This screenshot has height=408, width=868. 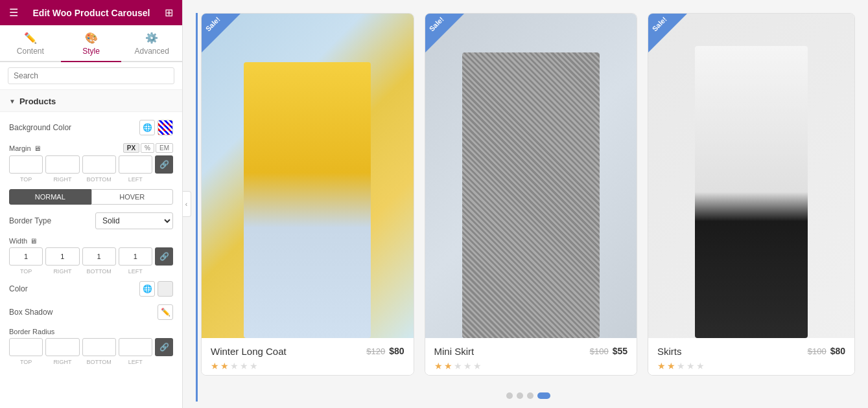 I want to click on tab-content: ✏️ Content, so click(x=30, y=44).